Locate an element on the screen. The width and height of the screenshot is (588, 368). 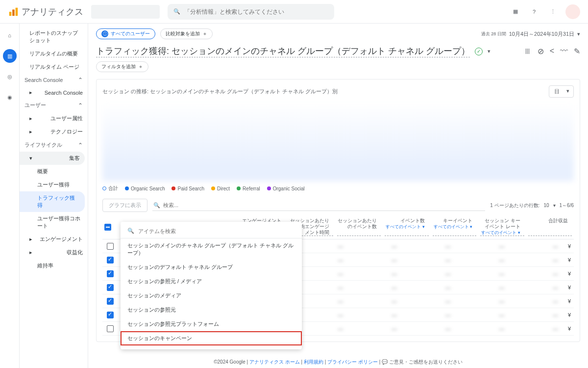
rail-home-icon: ⌂ is located at coordinates (10, 35).